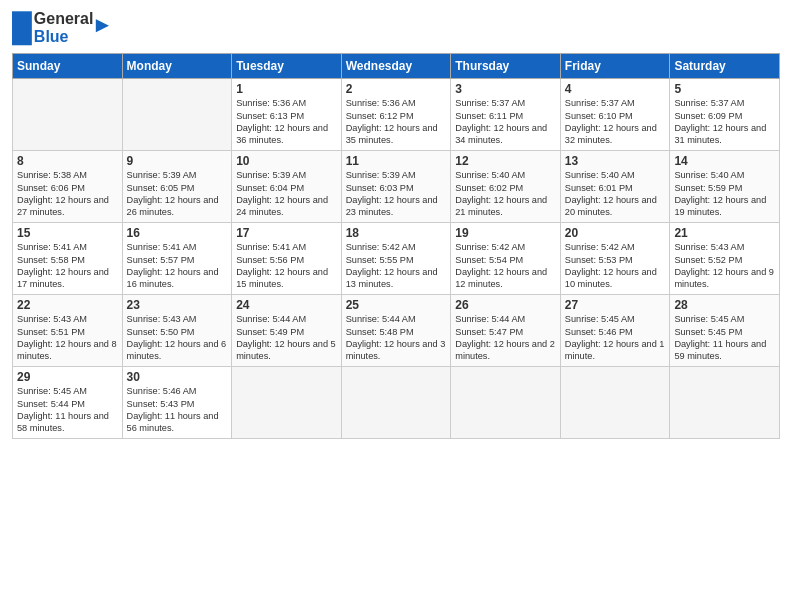 This screenshot has width=792, height=612. I want to click on day-number: 15, so click(68, 233).